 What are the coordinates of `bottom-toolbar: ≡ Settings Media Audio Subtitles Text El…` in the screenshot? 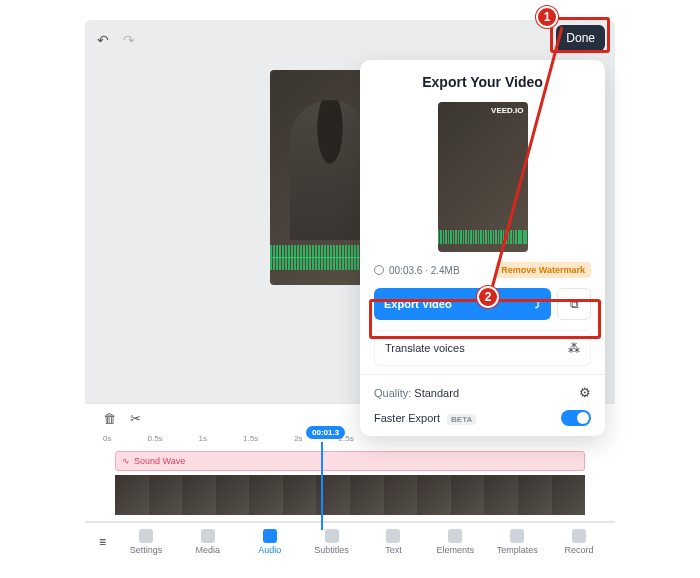 It's located at (350, 541).